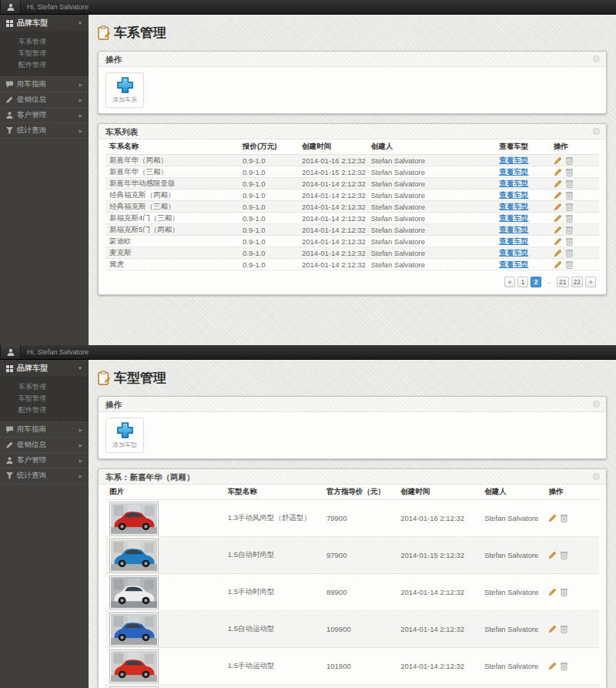 Image resolution: width=616 pixels, height=688 pixels. I want to click on table-header: 图片 车型名称 官方指导价（元） 创建时间 创建人 操作, so click(353, 492).